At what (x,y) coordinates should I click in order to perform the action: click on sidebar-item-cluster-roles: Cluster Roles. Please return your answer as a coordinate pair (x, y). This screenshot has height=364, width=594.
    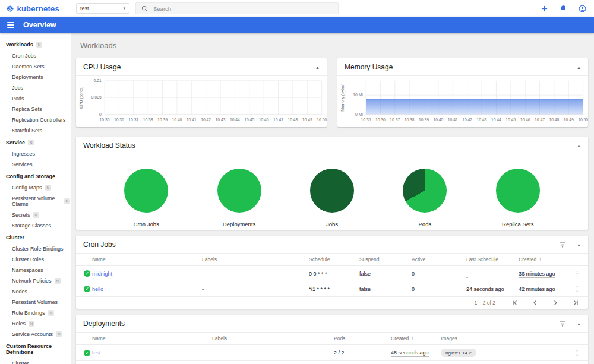
    Looking at the image, I should click on (36, 259).